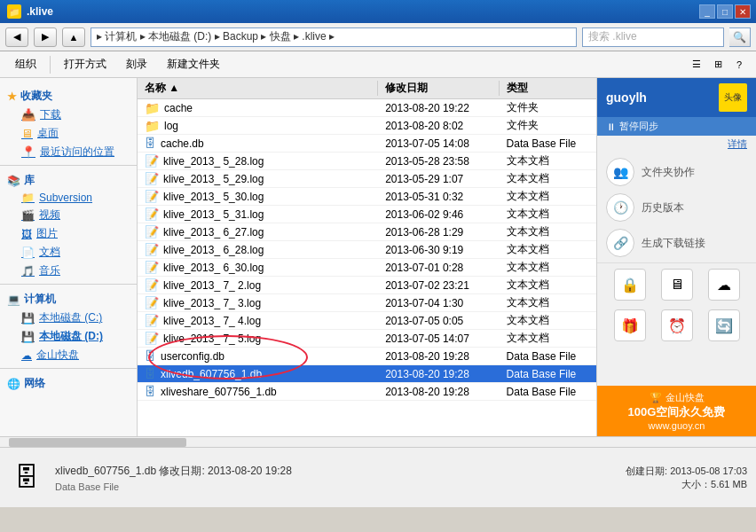  I want to click on computer-icon-btn: 🖥, so click(677, 285).